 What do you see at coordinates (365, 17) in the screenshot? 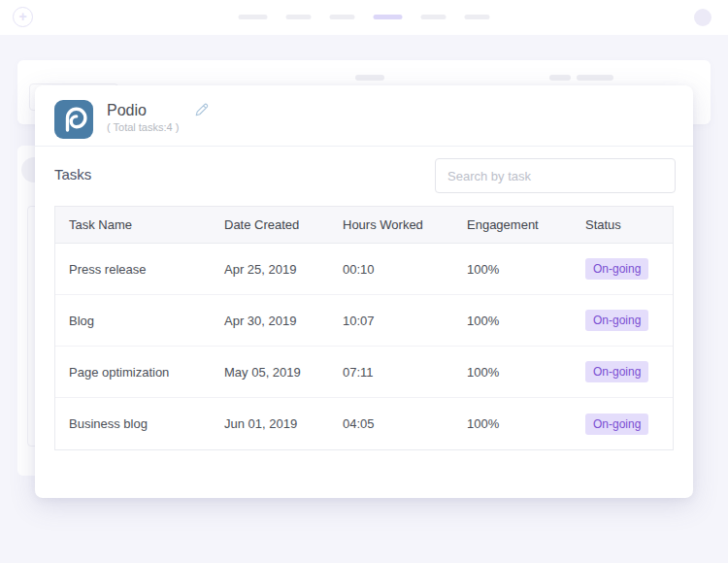
I see `nav-menu` at bounding box center [365, 17].